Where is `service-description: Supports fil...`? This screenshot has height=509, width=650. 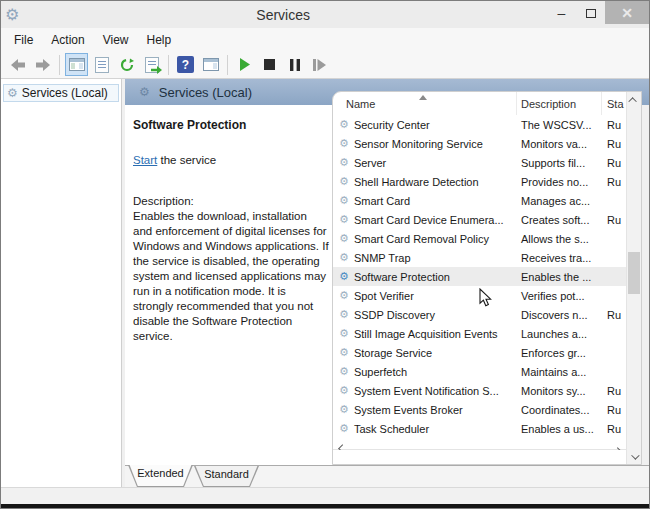 service-description: Supports fil... is located at coordinates (560, 163).